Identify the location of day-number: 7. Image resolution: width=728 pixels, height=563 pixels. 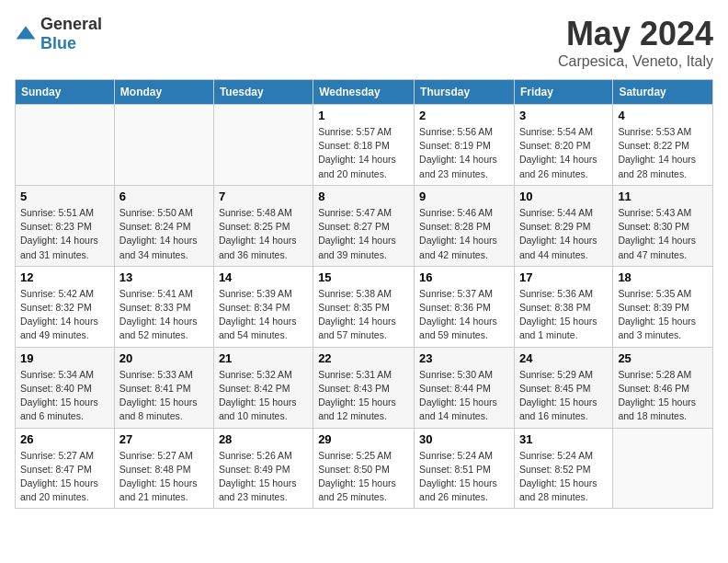
(263, 197).